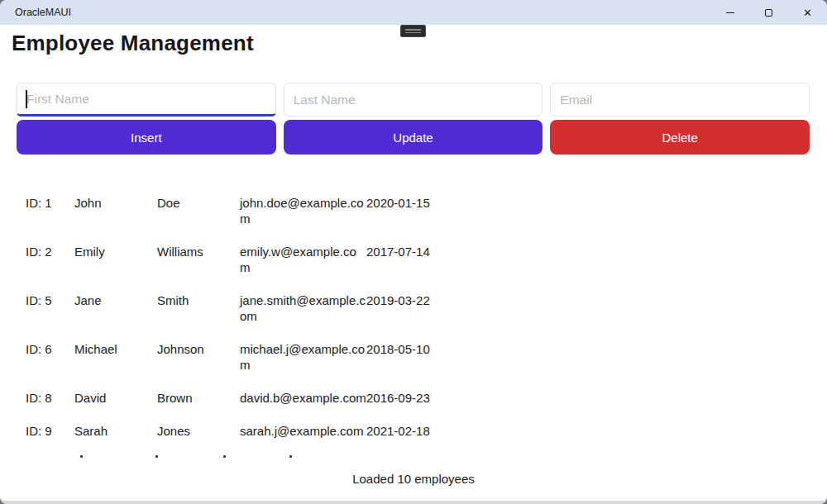 Image resolution: width=827 pixels, height=504 pixels. I want to click on employee-email: david.b@example.com, so click(303, 398).